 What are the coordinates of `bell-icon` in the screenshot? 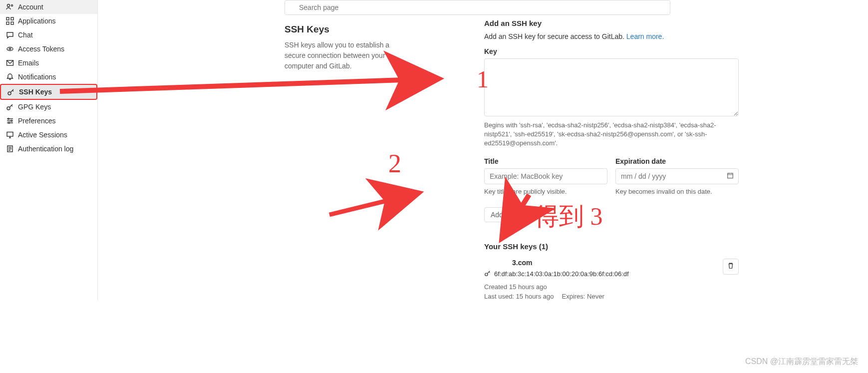 It's located at (10, 77).